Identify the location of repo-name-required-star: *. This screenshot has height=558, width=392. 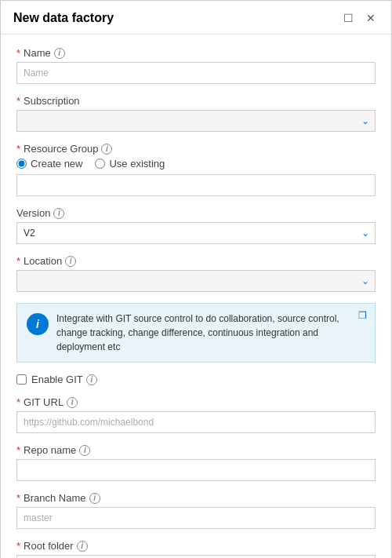
(19, 450).